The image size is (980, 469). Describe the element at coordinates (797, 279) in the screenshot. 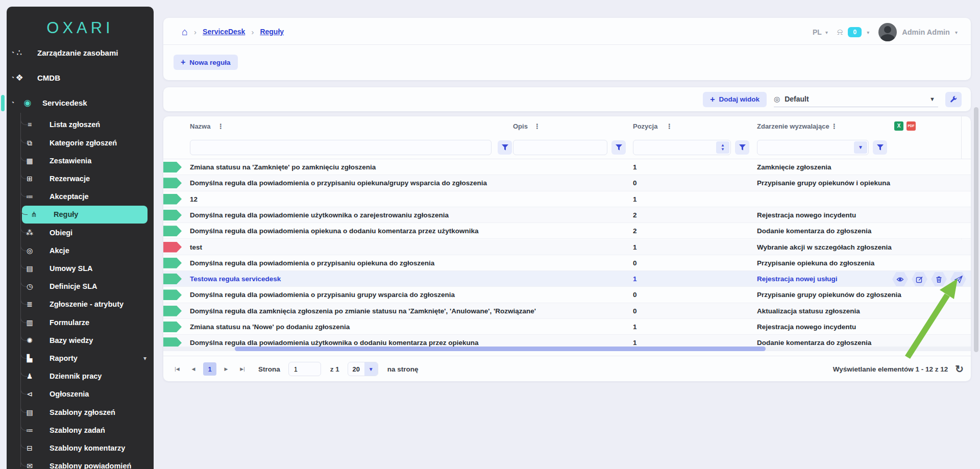

I see `rule-trigger-event: Rejestracja nowej usługi` at that location.